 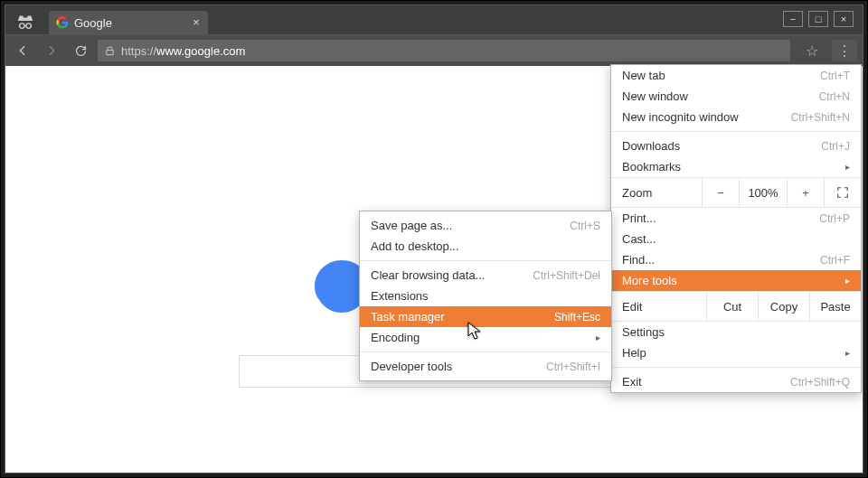 What do you see at coordinates (732, 306) in the screenshot?
I see `edit-cut-button: Cut` at bounding box center [732, 306].